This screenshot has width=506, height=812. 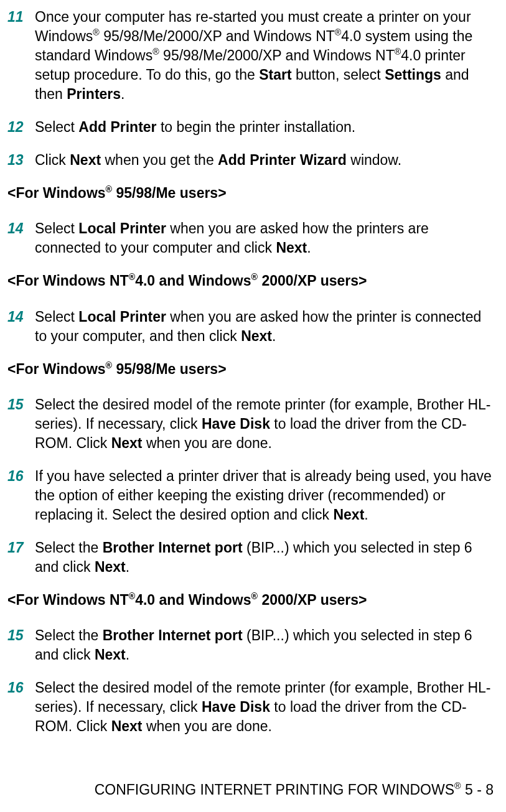 What do you see at coordinates (250, 558) in the screenshot?
I see `step-item: 17Select the Brother Internet port (BIP.…` at bounding box center [250, 558].